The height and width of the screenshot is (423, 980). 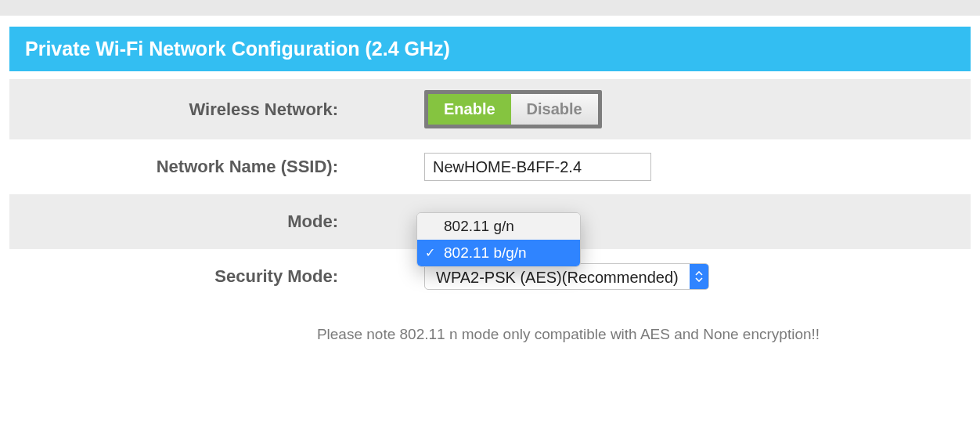 I want to click on panel-title: Private Wi-Fi Network Configuration (2.4…, so click(x=238, y=49).